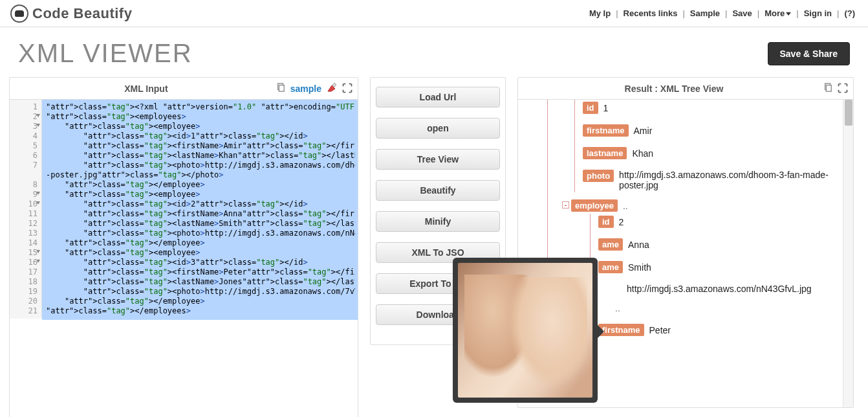 This screenshot has height=417, width=868. I want to click on load-url-button: Load Url, so click(438, 97).